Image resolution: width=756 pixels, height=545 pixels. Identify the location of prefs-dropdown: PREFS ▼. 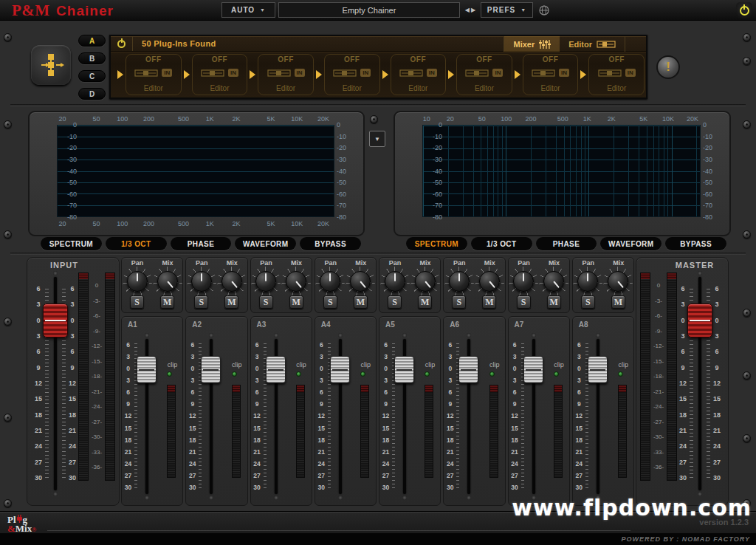
(506, 10).